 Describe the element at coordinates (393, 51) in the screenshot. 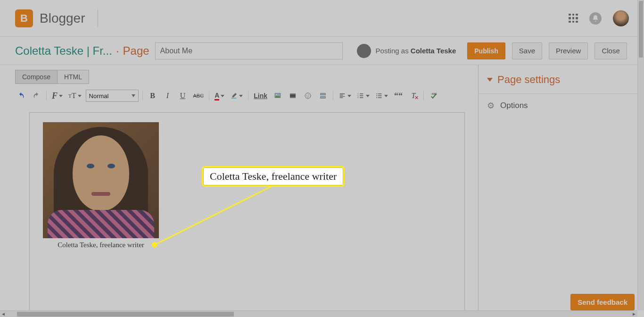

I see `posting-as-prefix: Posting as` at that location.